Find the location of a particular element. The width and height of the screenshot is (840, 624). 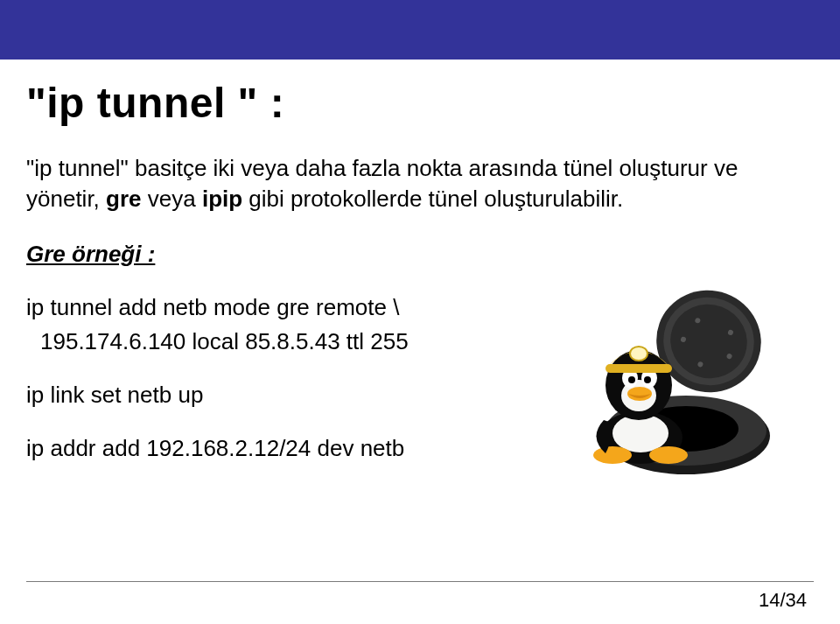

para-bold-gre: gre is located at coordinates (123, 199).